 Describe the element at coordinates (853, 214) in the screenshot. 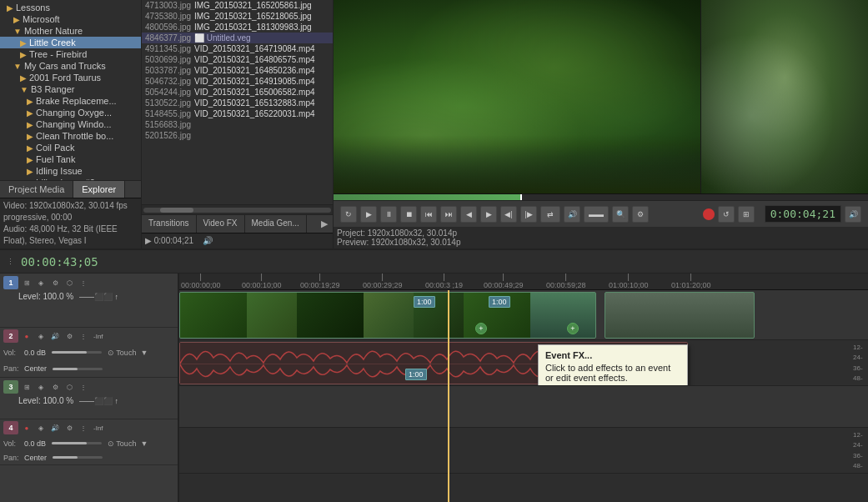

I see `timecode-settings: 🔊` at that location.